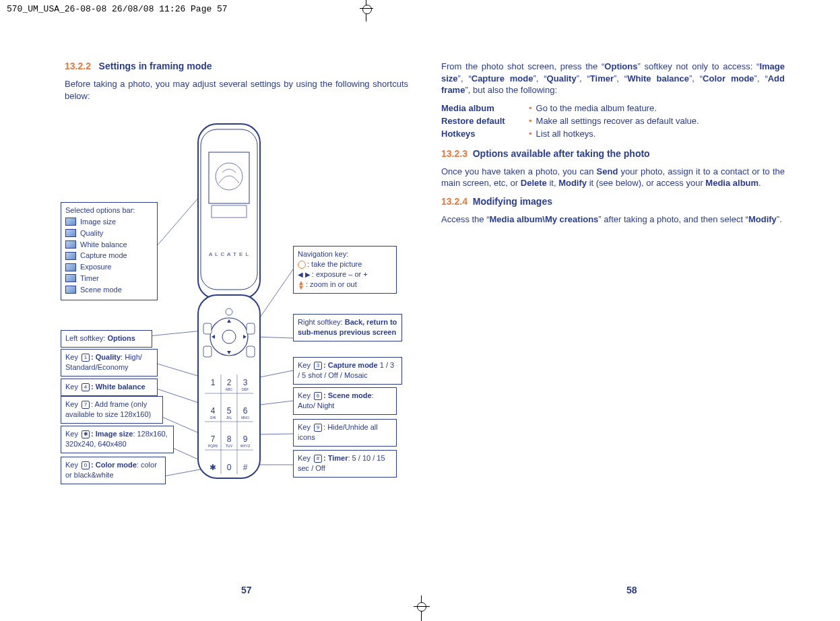  What do you see at coordinates (229, 255) in the screenshot?
I see `svg-text: A L C A T E L` at bounding box center [229, 255].